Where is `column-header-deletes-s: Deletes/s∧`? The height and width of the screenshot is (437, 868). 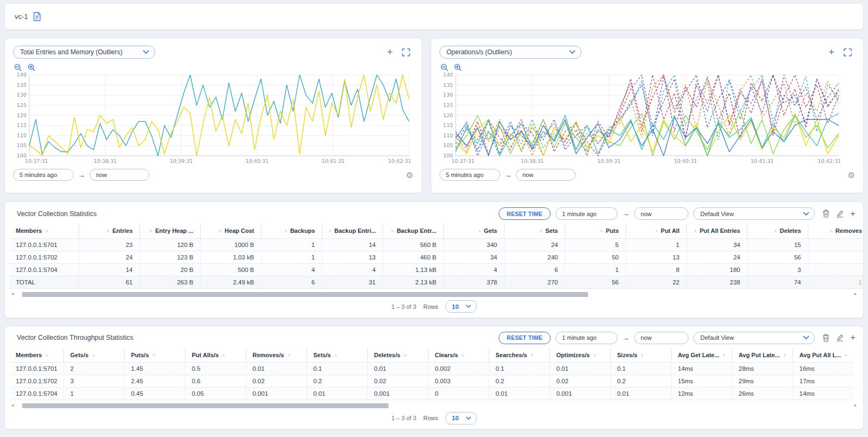
column-header-deletes-s: Deletes/s∧ is located at coordinates (398, 355).